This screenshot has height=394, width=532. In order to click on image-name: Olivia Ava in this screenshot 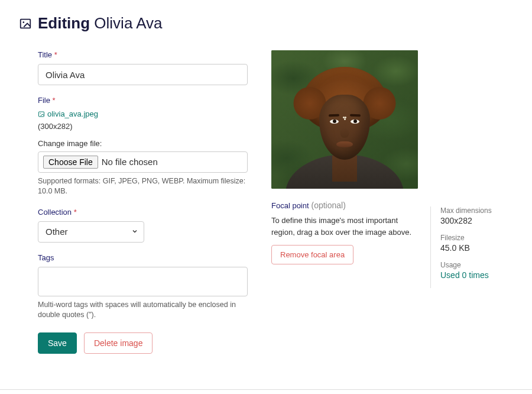, I will do `click(128, 23)`.